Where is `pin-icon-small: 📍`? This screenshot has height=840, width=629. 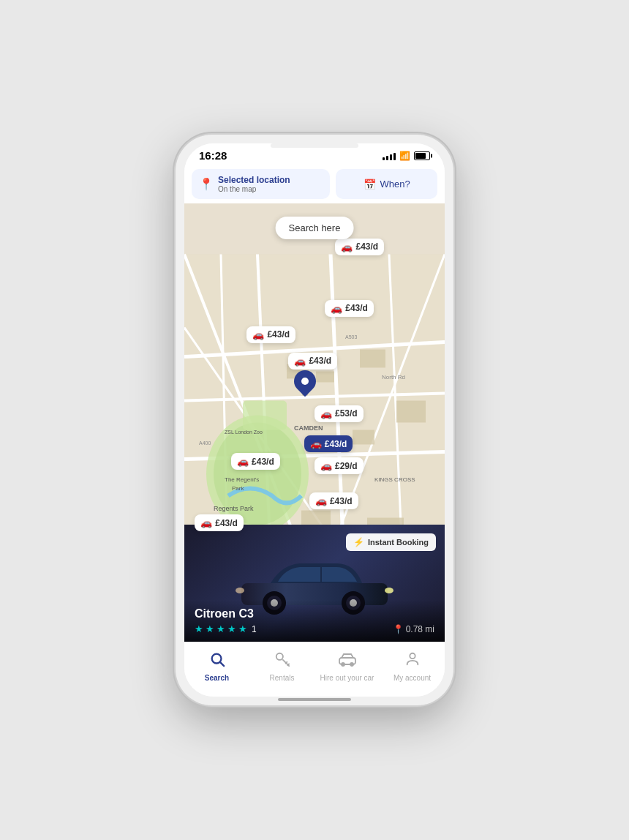
pin-icon-small: 📍 is located at coordinates (398, 629).